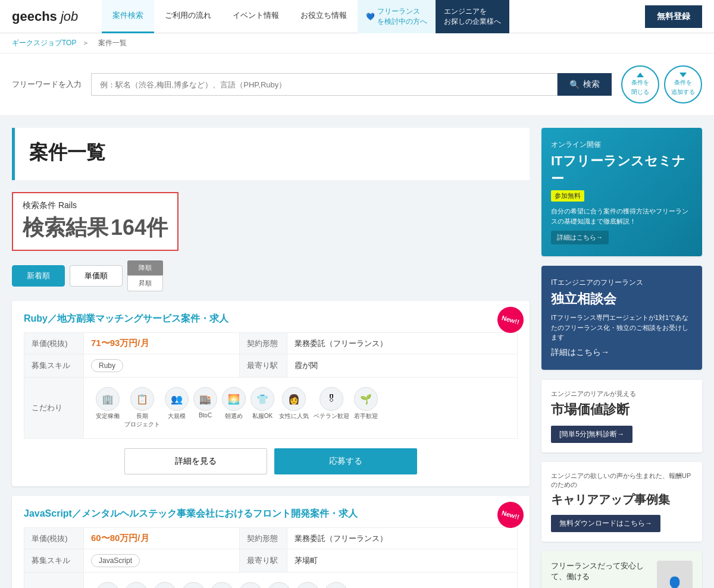  I want to click on station-label: 最寄り駅, so click(263, 561).